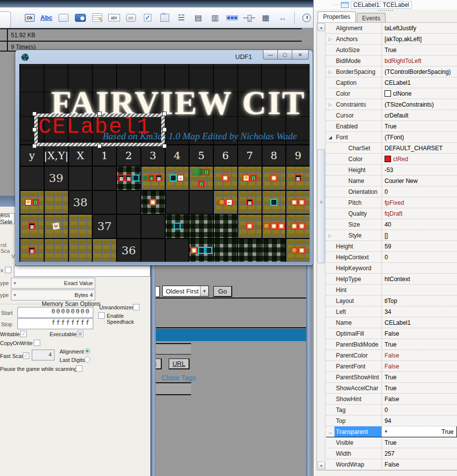 This screenshot has width=457, height=476. What do you see at coordinates (232, 18) in the screenshot?
I see `progressbar-component-icon` at bounding box center [232, 18].